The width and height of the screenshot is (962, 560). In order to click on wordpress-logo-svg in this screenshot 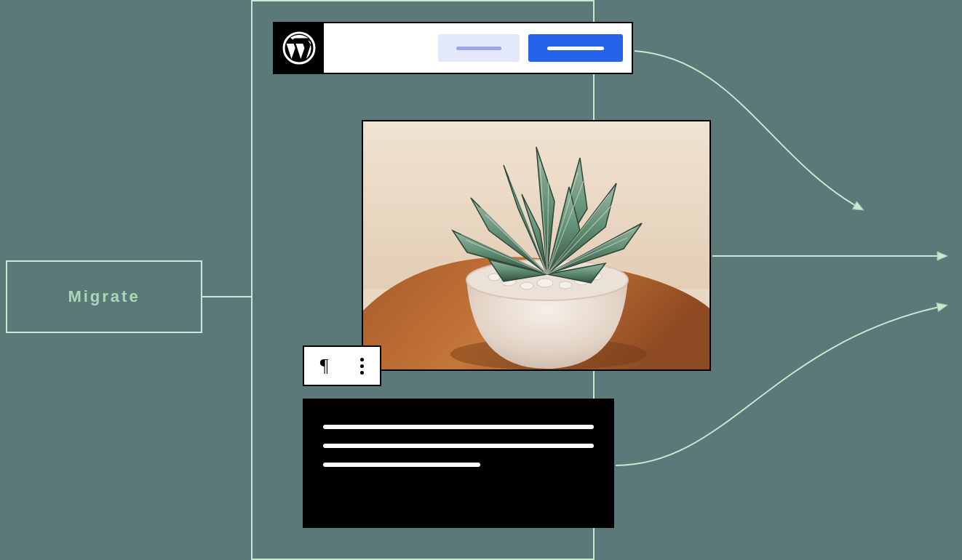, I will do `click(299, 48)`.